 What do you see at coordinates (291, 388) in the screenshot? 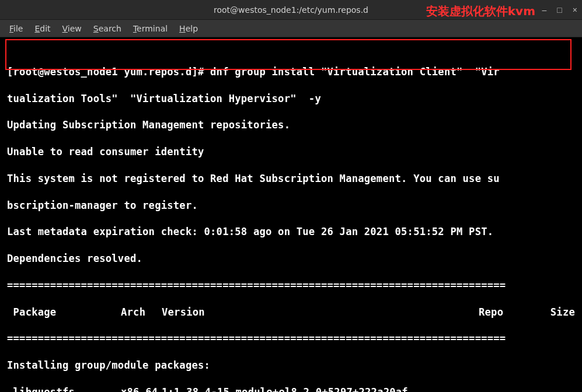
I see `table-row: libguestfsx86_641:1.38.4-15.module+el8.2…` at bounding box center [291, 388].